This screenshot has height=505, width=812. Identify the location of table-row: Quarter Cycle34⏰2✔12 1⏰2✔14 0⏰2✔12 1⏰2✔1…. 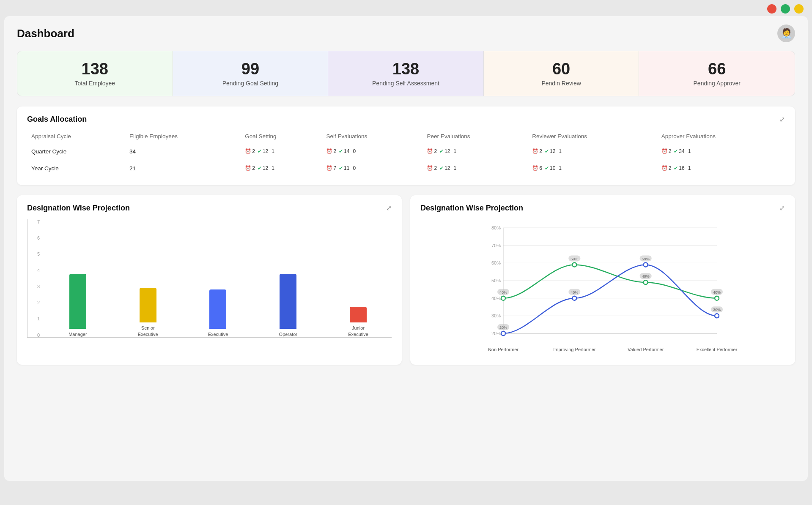
(406, 151).